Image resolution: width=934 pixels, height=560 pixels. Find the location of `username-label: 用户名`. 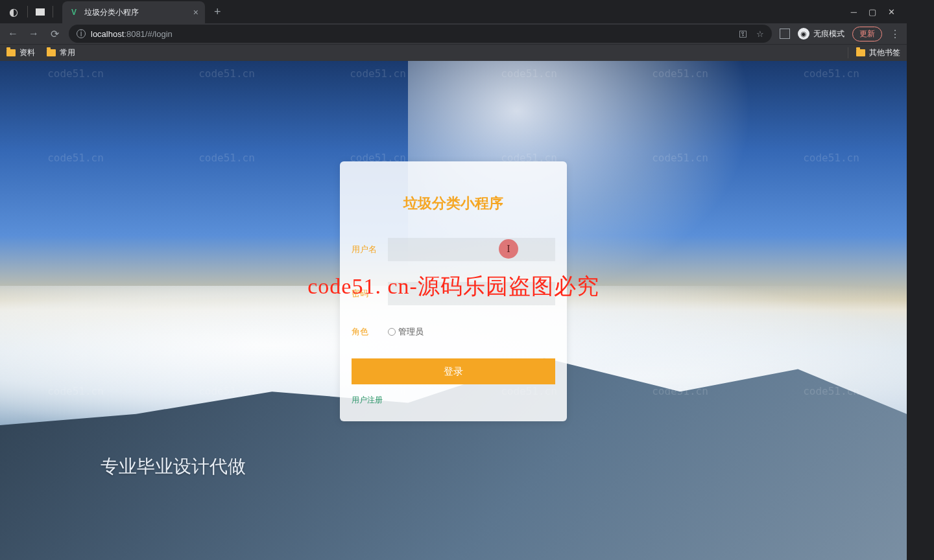

username-label: 用户名 is located at coordinates (370, 250).